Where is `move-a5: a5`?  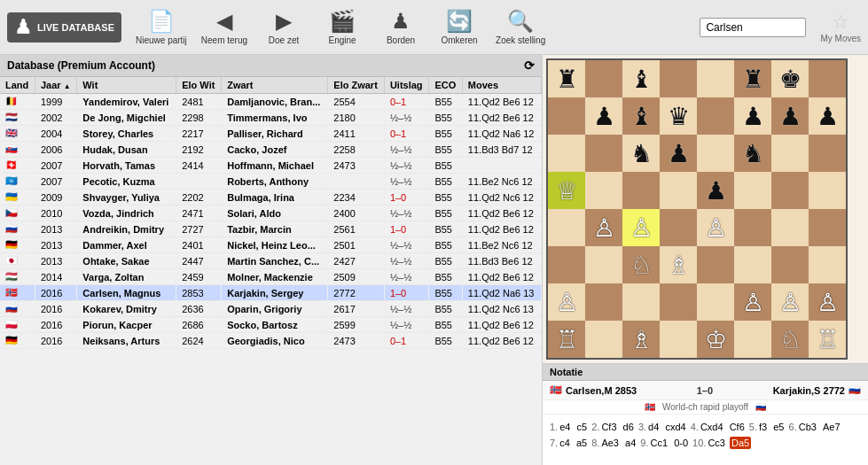
move-a5: a5 is located at coordinates (582, 443).